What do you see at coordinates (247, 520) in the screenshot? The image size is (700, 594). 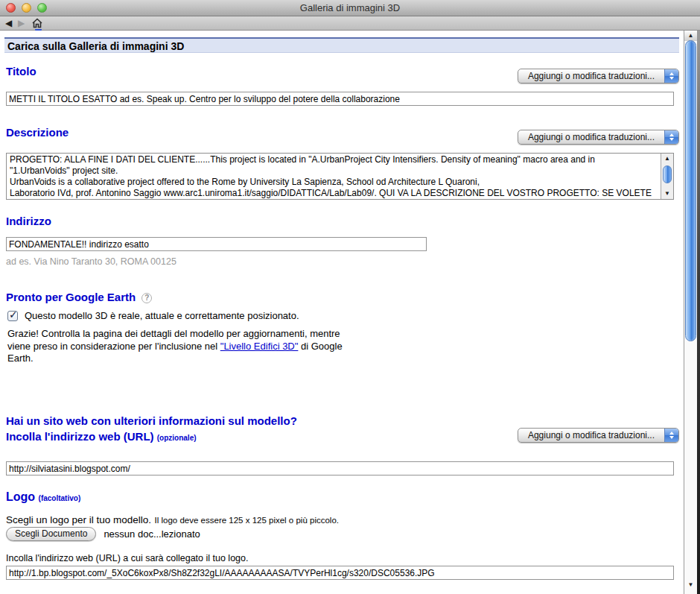 I see `logo-size-note: Il logo deve essere 125 x 125 pixel o pi…` at bounding box center [247, 520].